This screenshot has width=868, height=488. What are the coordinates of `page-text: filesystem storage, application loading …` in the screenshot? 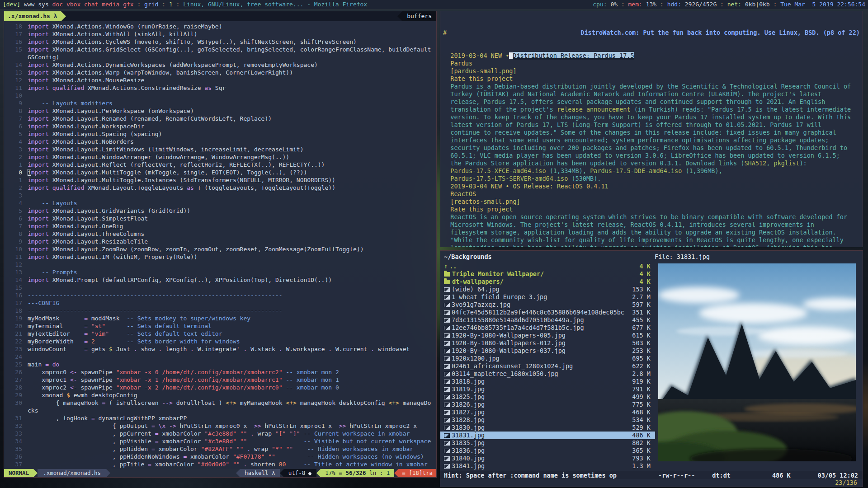 It's located at (640, 232).